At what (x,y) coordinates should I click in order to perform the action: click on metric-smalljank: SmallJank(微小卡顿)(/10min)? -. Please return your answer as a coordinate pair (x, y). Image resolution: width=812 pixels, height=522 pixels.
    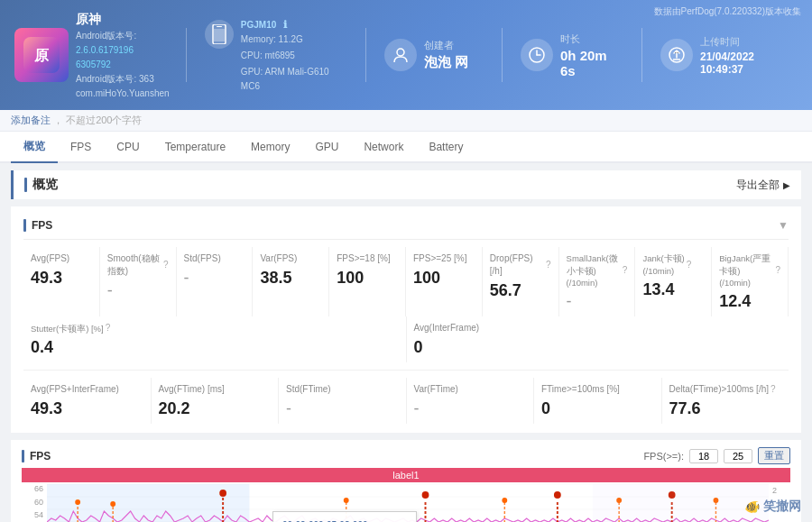
    Looking at the image, I should click on (597, 281).